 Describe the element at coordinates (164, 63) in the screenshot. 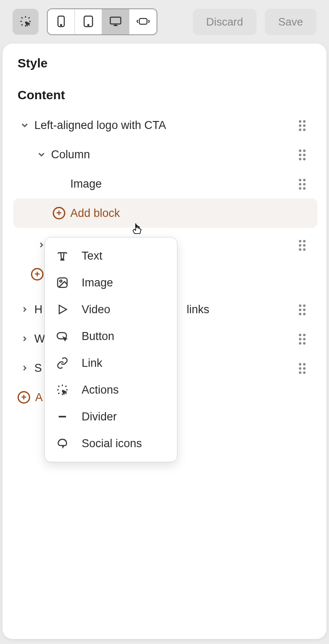

I see `style-section-title: Style` at that location.